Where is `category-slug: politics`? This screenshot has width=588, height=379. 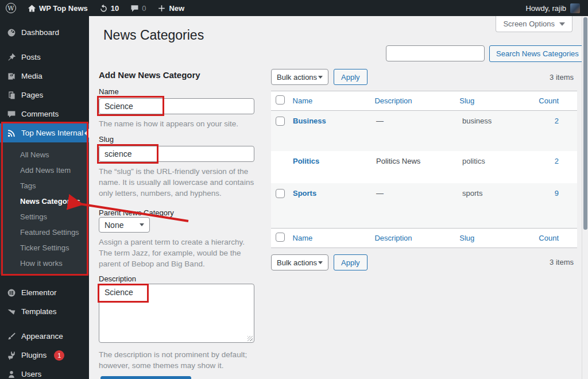
category-slug: politics is located at coordinates (502, 161).